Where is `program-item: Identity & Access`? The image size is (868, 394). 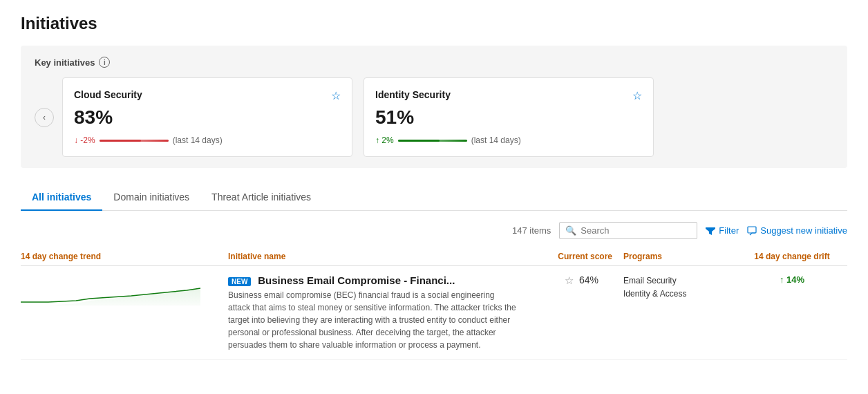
program-item: Identity & Access is located at coordinates (680, 294).